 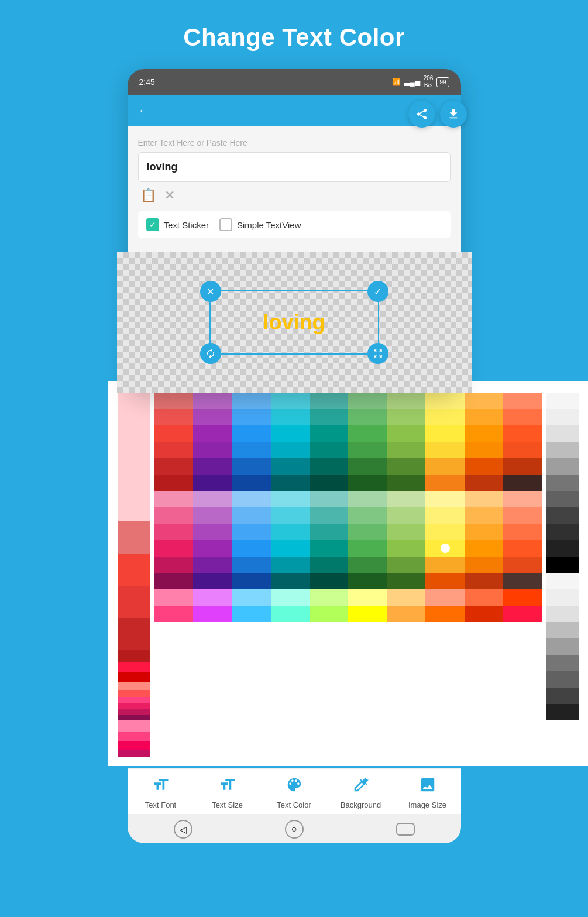 What do you see at coordinates (183, 829) in the screenshot?
I see `nav-back-indicator: ◁` at bounding box center [183, 829].